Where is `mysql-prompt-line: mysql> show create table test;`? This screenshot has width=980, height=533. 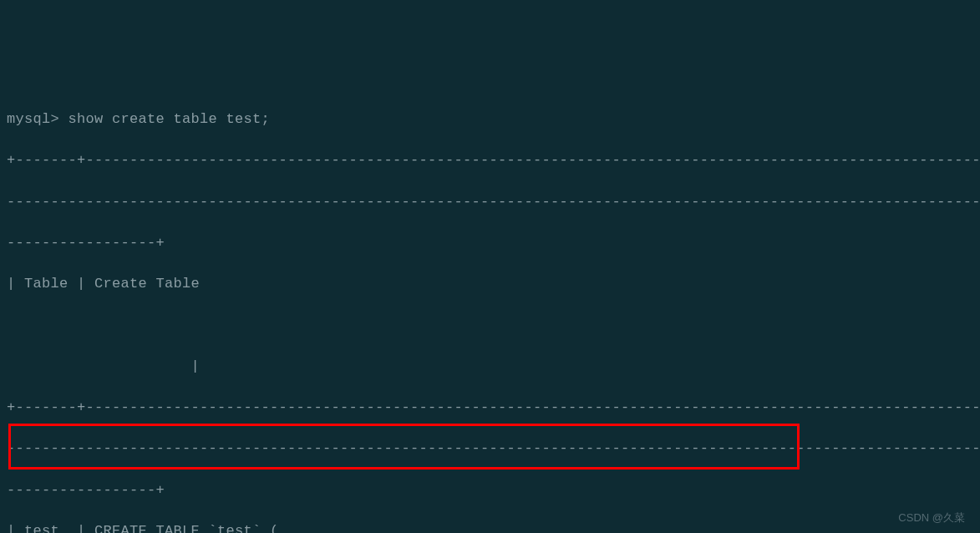 mysql-prompt-line: mysql> show create table test; is located at coordinates (490, 120).